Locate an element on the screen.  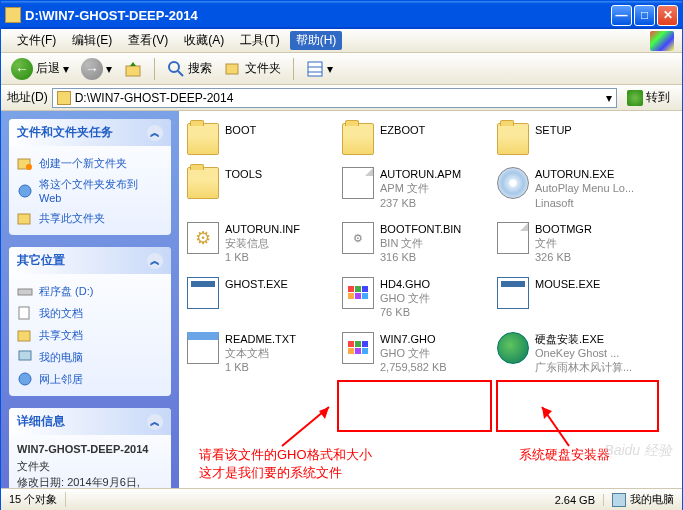
annotation-box-right is located at coordinates (578, 406).